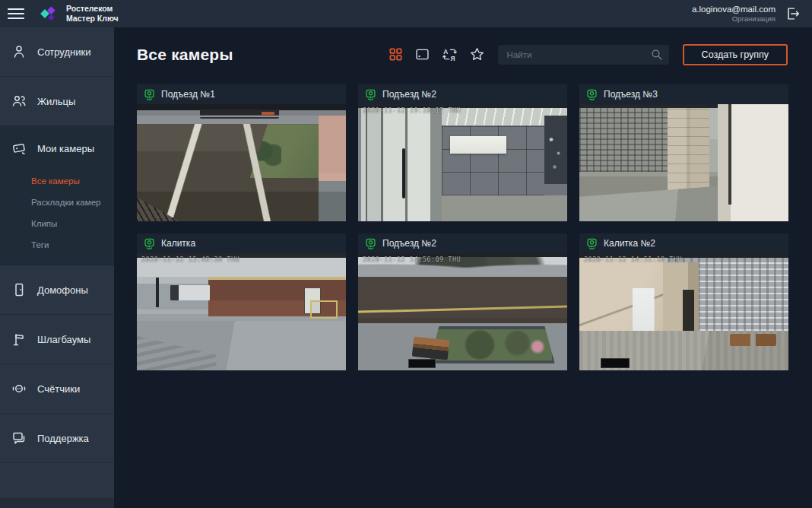 This screenshot has width=812, height=508. Describe the element at coordinates (57, 339) in the screenshot. I see `sidebar-item-barriers: Шлагбаумы` at that location.